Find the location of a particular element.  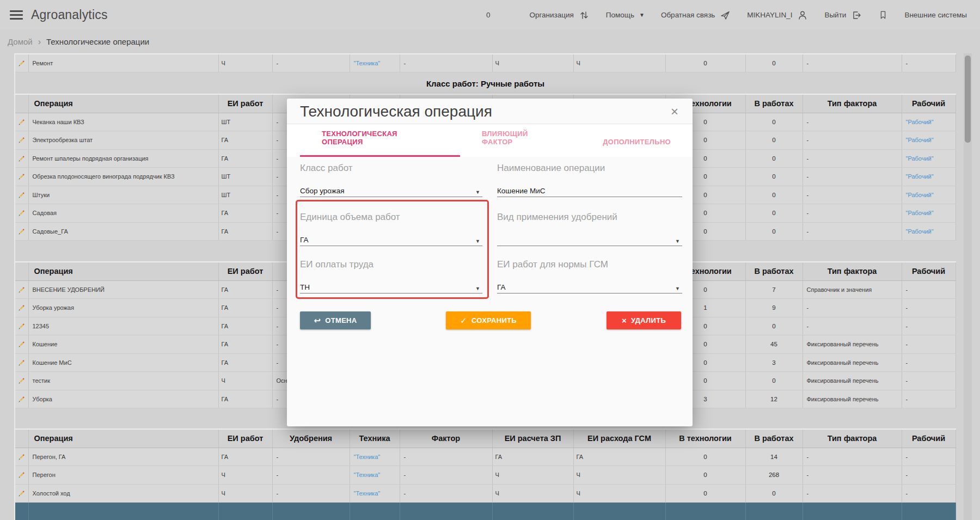

save-button: ✓ СОХРАНИТЬ is located at coordinates (488, 320).